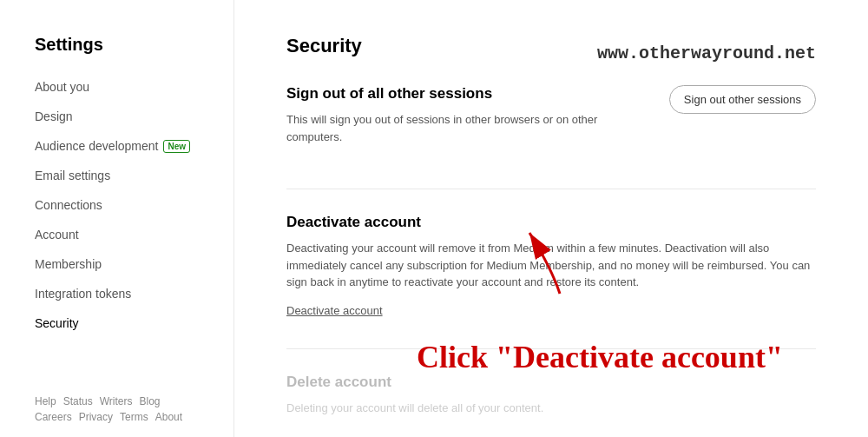 This screenshot has height=437, width=868. I want to click on footer-link-writers: Writers, so click(116, 401).